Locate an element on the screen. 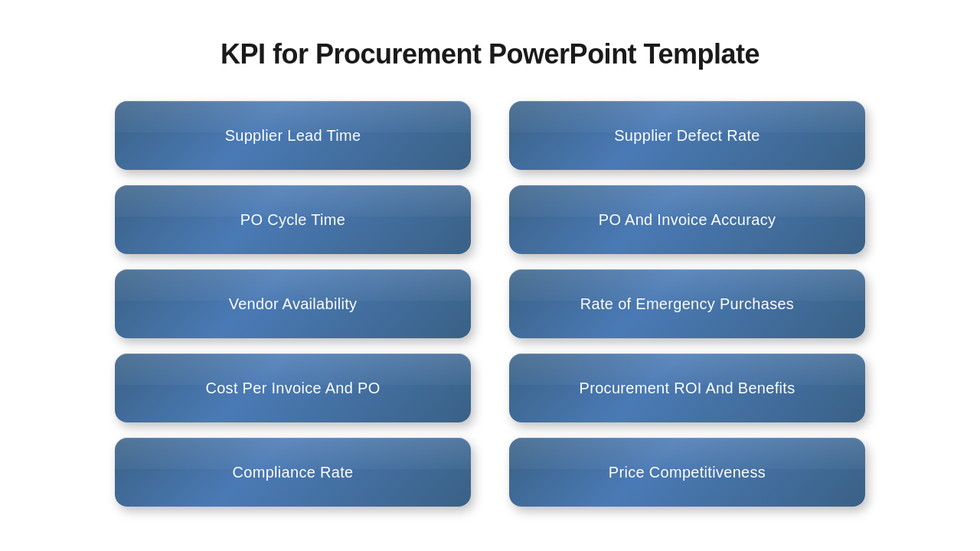 This screenshot has width=980, height=551. card-rate-of-emergency-purchases-label: Rate of Emergency Purchases is located at coordinates (688, 305).